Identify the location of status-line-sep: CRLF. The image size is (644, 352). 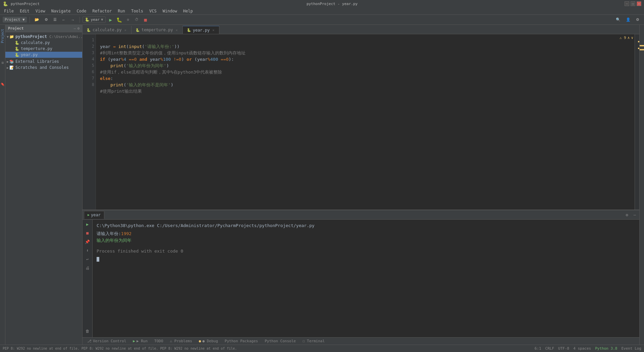
(550, 349).